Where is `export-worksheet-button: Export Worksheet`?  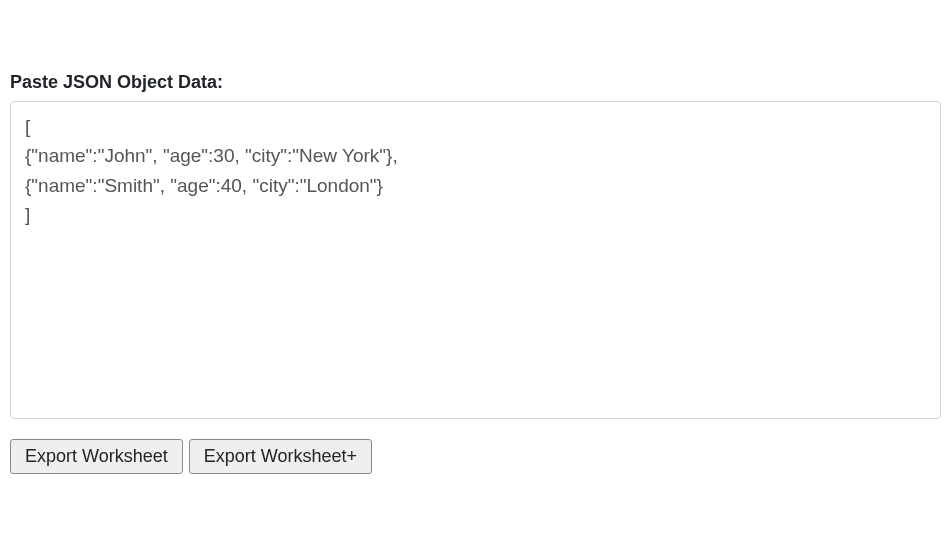
export-worksheet-button: Export Worksheet is located at coordinates (96, 456).